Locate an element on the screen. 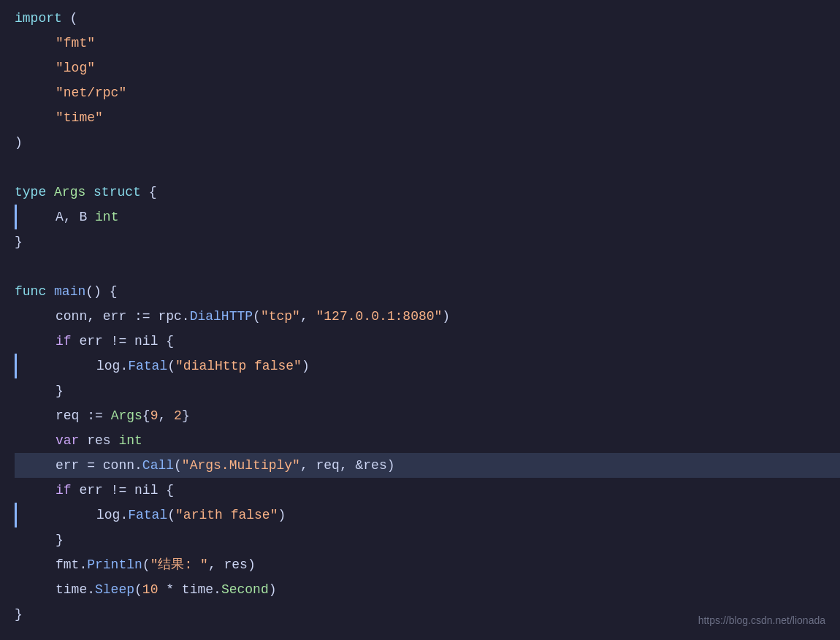 The image size is (840, 640). string-arith-false: "arith false" is located at coordinates (226, 516).